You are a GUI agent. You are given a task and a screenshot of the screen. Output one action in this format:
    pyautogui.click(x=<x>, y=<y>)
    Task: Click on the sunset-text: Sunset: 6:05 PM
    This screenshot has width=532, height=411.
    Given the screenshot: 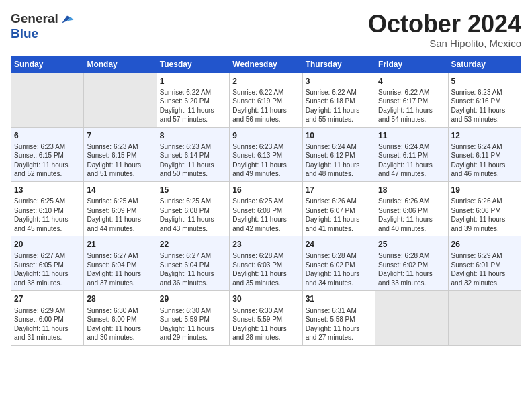 What is the action you would take?
    pyautogui.click(x=47, y=265)
    